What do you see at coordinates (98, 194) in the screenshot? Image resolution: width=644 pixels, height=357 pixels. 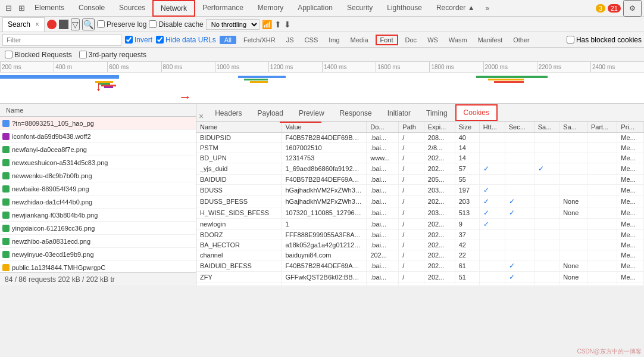 I see `request-list: ?tn=88093251_105_hao_pgiconfont-da69d9b4…` at bounding box center [98, 194].